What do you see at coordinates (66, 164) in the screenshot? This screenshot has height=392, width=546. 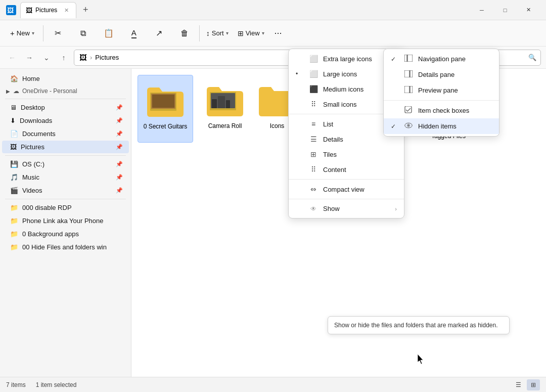 I see `sidebar-item-c-drive: 💾 OS (C:) 📌` at bounding box center [66, 164].